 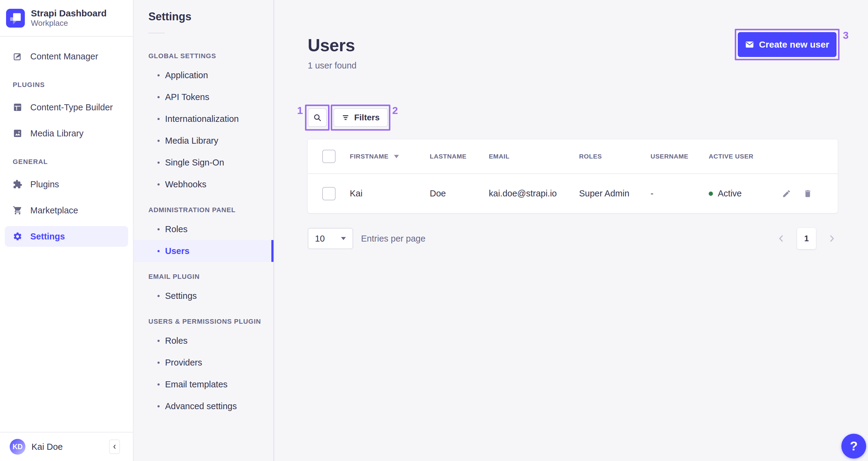 I want to click on settings-nav-item-api-tokens: API Tokens, so click(x=204, y=97).